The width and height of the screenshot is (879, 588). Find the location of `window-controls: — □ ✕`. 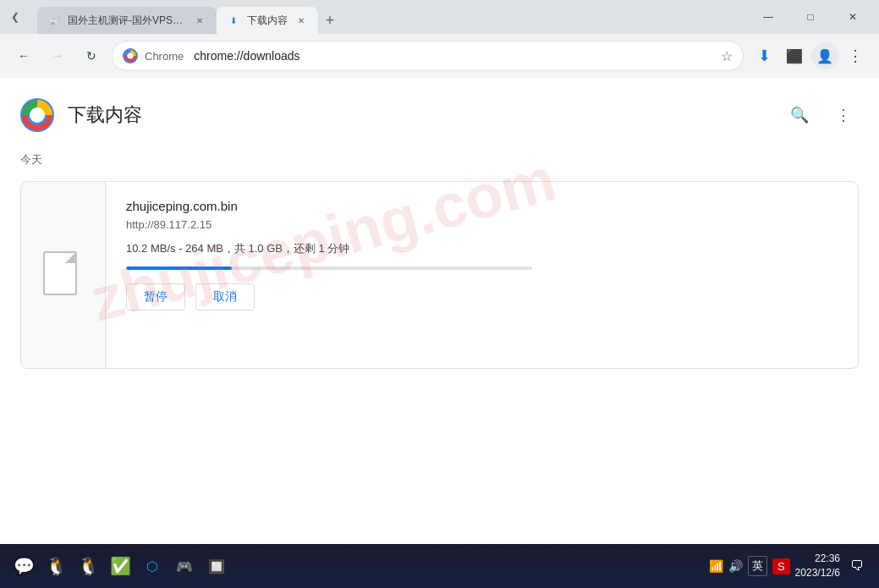

window-controls: — □ ✕ is located at coordinates (810, 17).